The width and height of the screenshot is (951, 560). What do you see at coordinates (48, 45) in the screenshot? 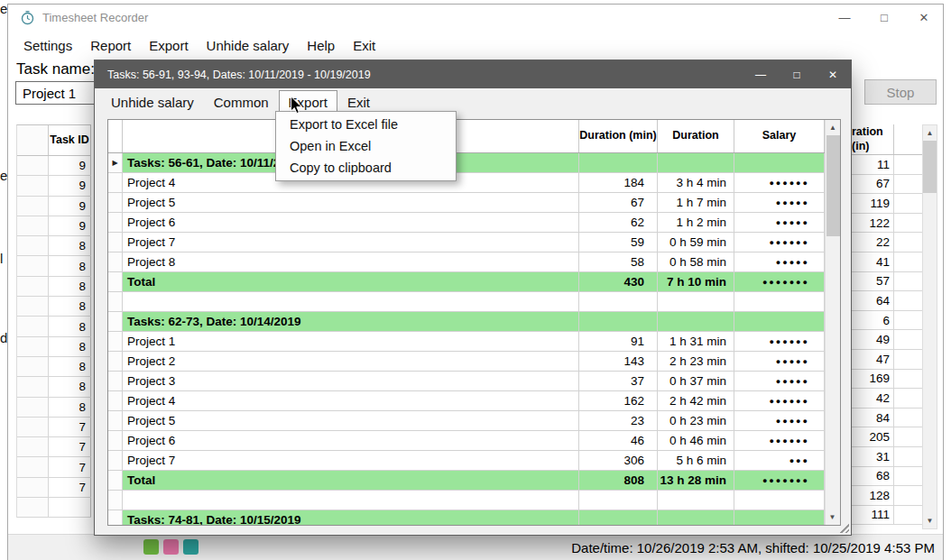
I see `menu-item-settings: Settings` at bounding box center [48, 45].